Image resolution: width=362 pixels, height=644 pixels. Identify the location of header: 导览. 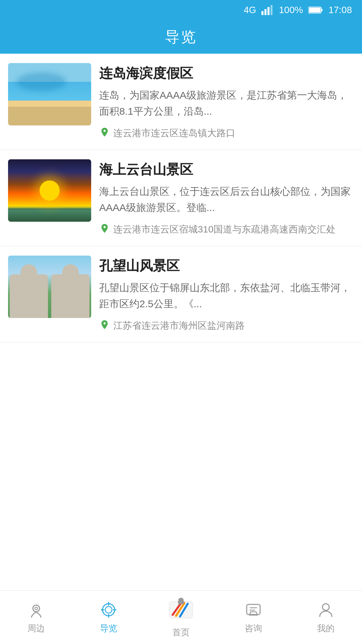
(181, 37).